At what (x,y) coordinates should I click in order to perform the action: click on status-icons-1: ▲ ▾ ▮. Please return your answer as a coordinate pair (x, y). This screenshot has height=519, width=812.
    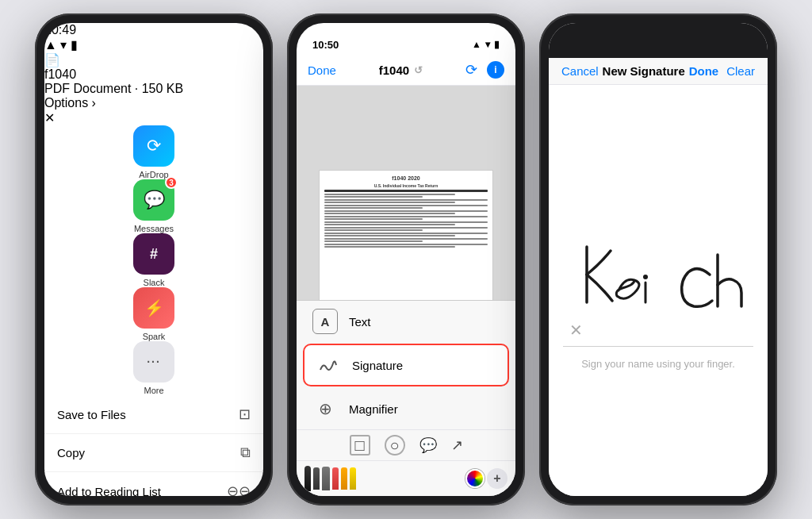
    Looking at the image, I should click on (154, 44).